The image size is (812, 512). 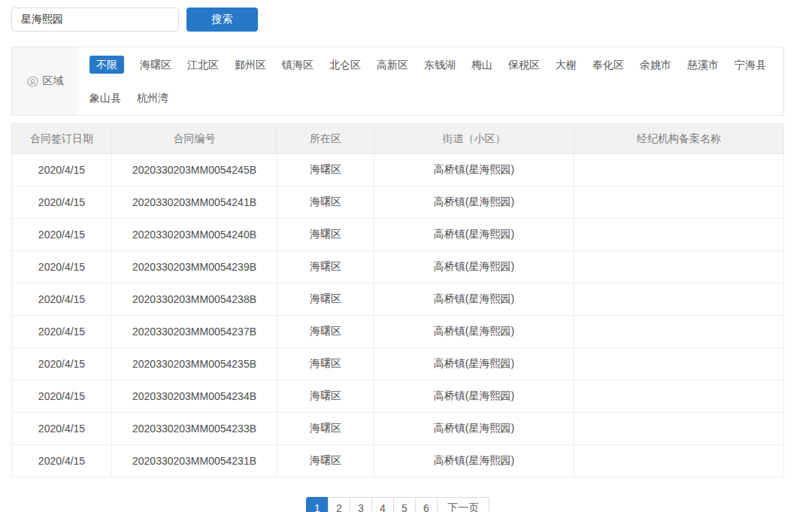 I want to click on table-header: 合同签订日期合同编号所在区街道（小区）经纪机构备案名称, so click(x=398, y=139).